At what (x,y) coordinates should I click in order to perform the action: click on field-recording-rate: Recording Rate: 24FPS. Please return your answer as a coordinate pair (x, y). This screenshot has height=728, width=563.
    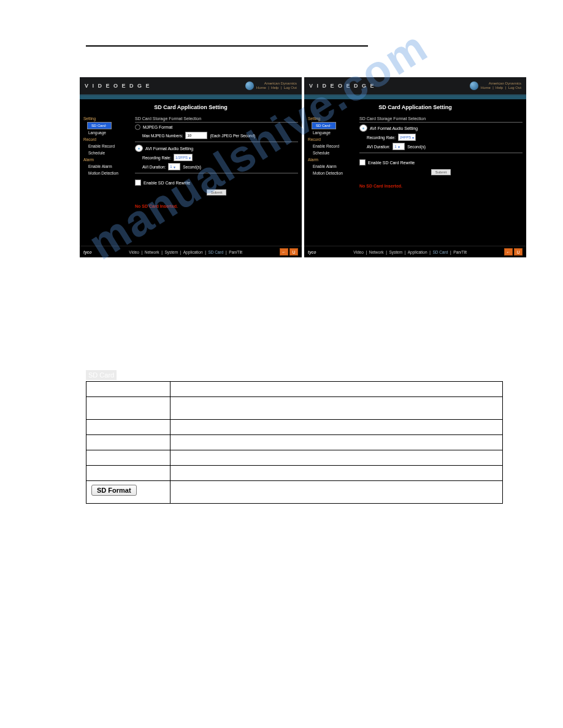
    Looking at the image, I should click on (445, 137).